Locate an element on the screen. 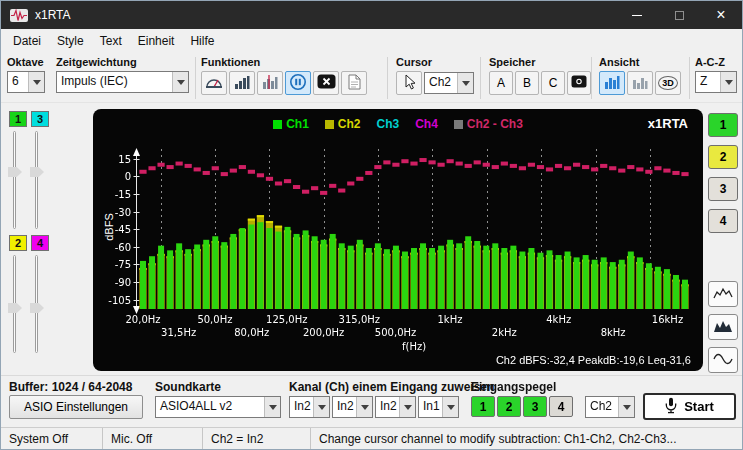  group-zeitgewichtung: Zeitgewichtung Impuls (IEC) is located at coordinates (122, 74).